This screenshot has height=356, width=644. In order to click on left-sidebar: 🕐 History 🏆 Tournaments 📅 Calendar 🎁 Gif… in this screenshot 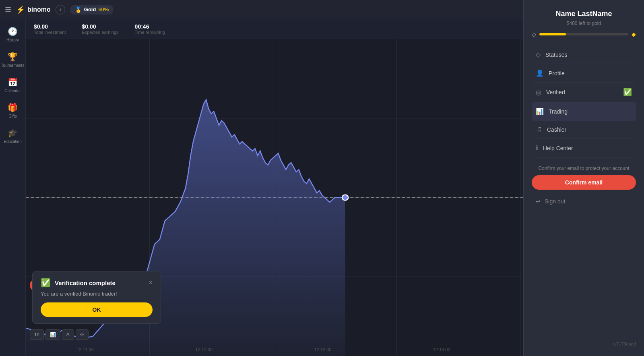, I will do `click(13, 188)`.